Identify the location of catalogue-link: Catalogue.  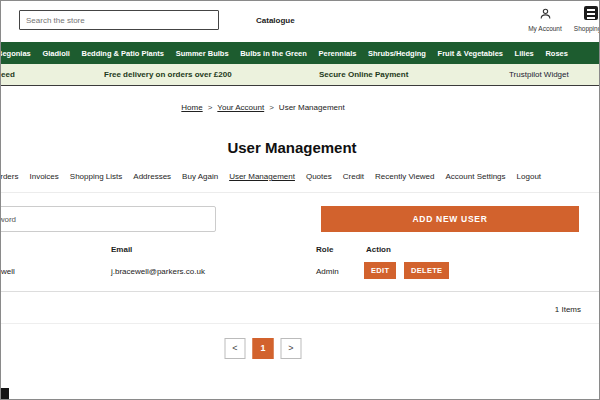
(276, 20).